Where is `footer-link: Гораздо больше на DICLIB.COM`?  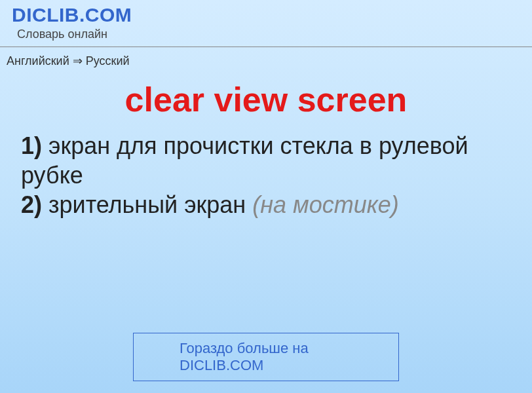
footer-link: Гораздо больше на DICLIB.COM is located at coordinates (244, 356).